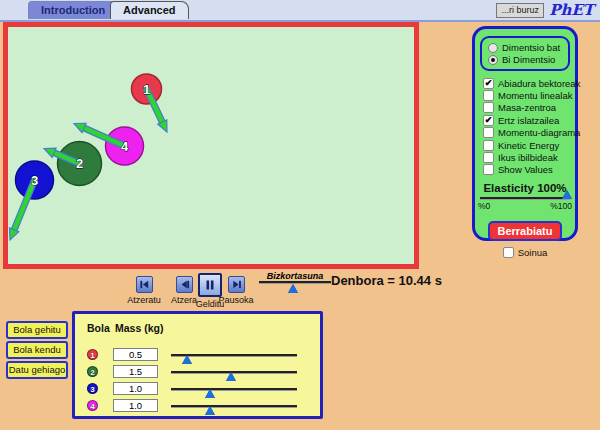  I want to click on mass-table-rows: 1234, so click(198, 381).